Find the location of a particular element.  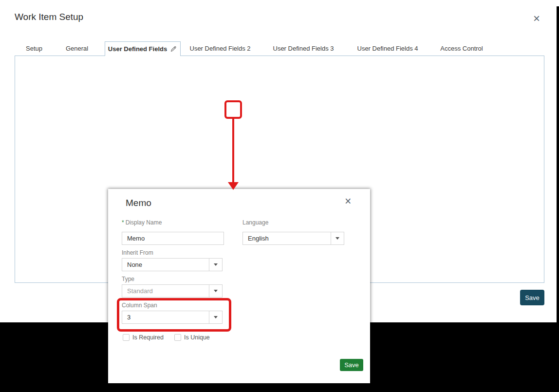

language-dropdown: English is located at coordinates (293, 239).